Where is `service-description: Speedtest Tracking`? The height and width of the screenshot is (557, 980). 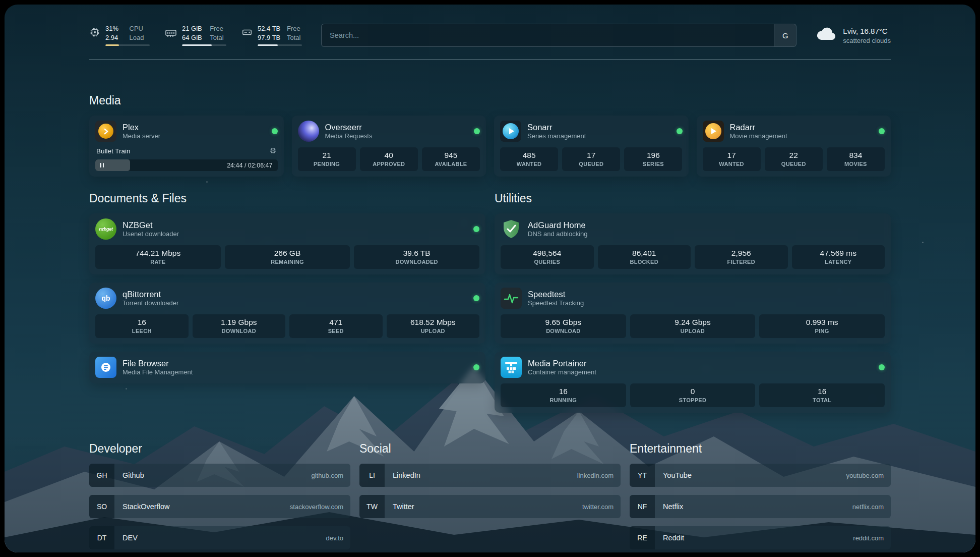 service-description: Speedtest Tracking is located at coordinates (556, 303).